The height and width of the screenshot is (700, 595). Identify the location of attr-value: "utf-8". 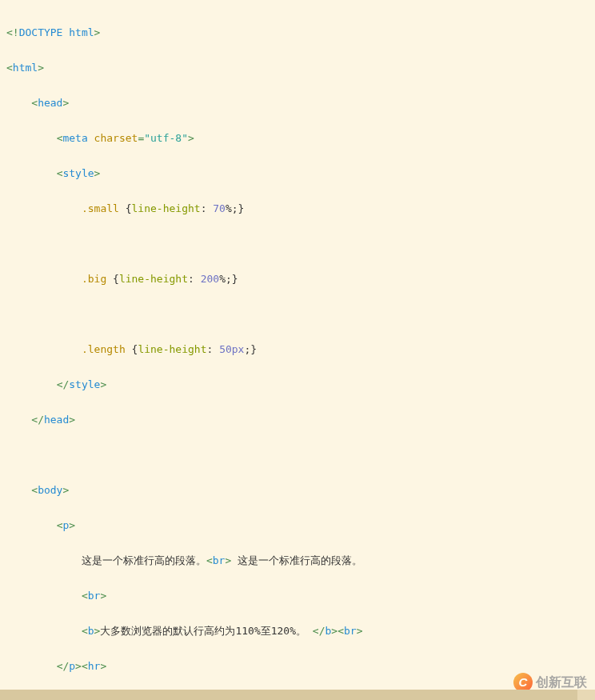
(166, 138).